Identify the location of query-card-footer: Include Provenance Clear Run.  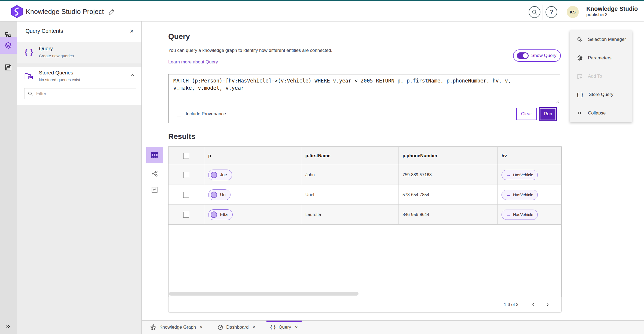
(364, 114).